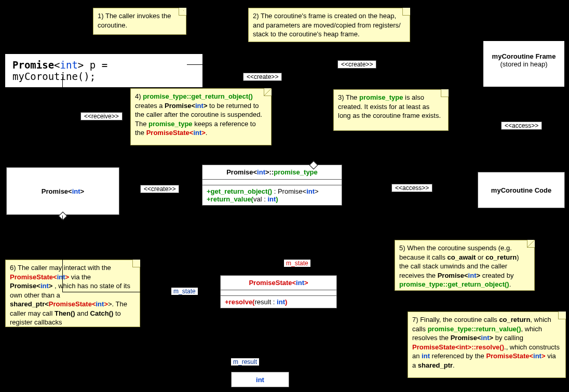 Image resolution: width=569 pixels, height=392 pixels. What do you see at coordinates (201, 117) in the screenshot?
I see `note-4: 4) promise_type::get_return_object() cre…` at bounding box center [201, 117].